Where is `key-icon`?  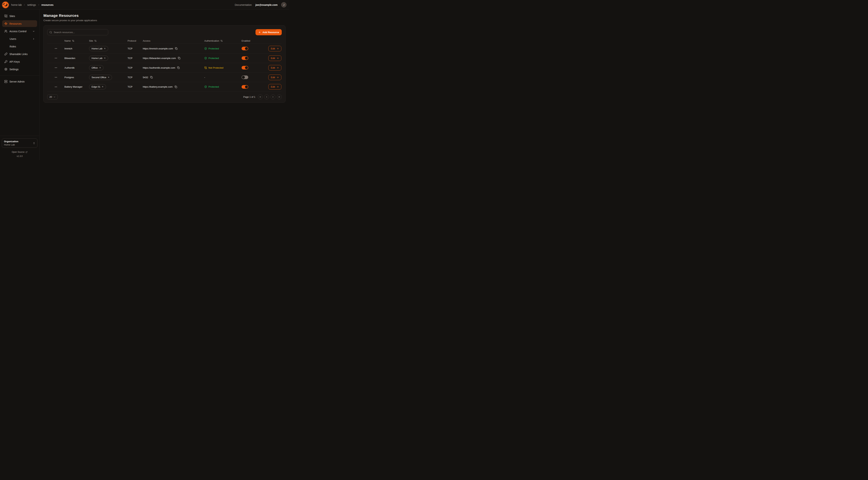 key-icon is located at coordinates (6, 61).